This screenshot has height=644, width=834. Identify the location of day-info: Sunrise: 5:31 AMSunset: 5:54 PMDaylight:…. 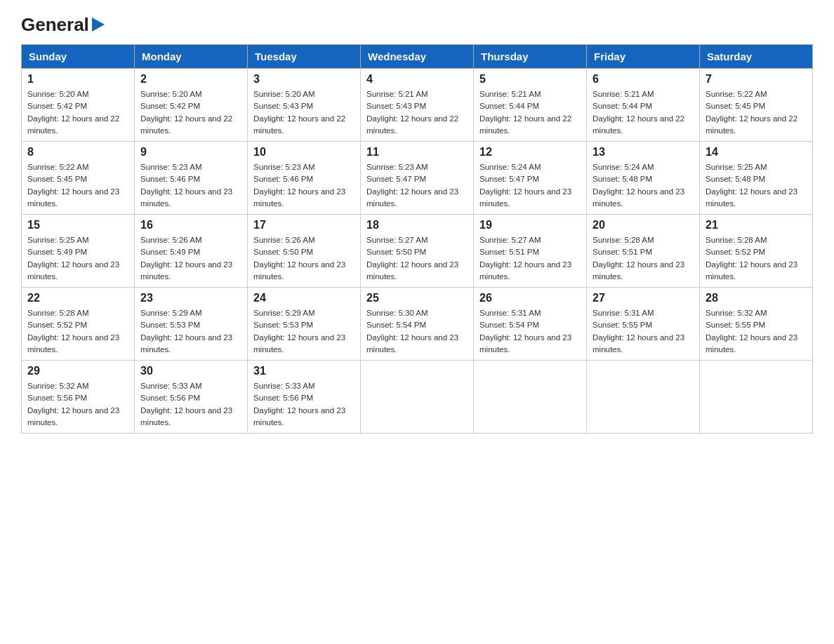
(530, 331).